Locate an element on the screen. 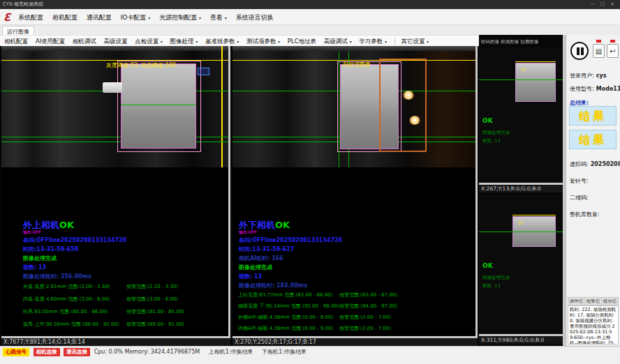 The image size is (620, 364). window-controls: —▢✕ is located at coordinates (603, 4).